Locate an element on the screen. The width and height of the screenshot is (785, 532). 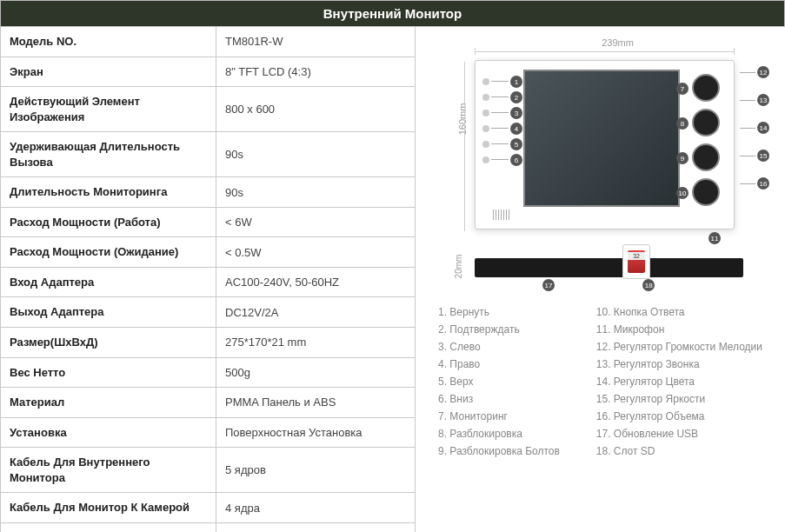
callout-9: 9 is located at coordinates (682, 158).